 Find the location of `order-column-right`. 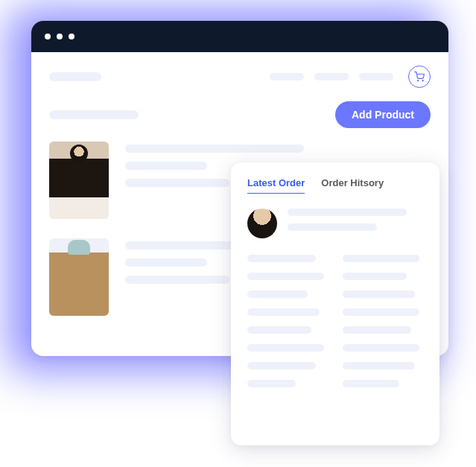

order-column-right is located at coordinates (383, 326).